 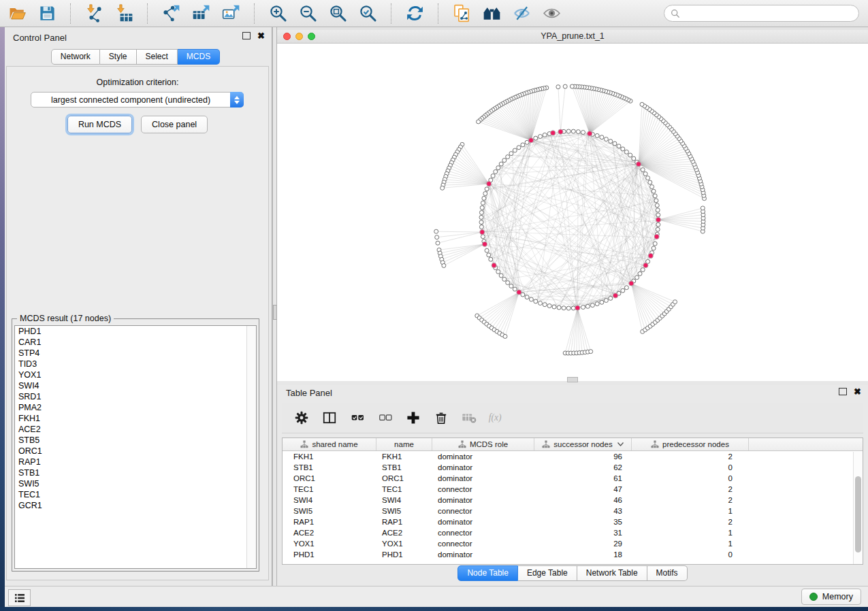 What do you see at coordinates (135, 447) in the screenshot?
I see `mcds-result-list: PHD1CAR1STP4TID3YOX1SWI4SRD1PMA2FKH1ACE2…` at bounding box center [135, 447].